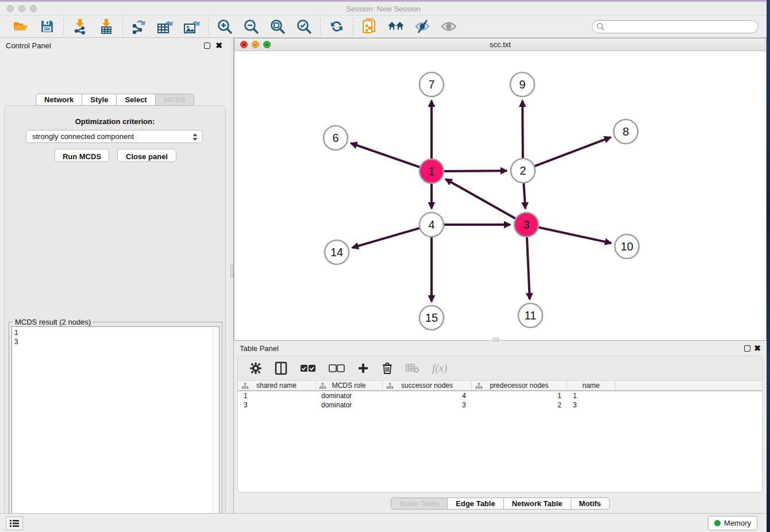  What do you see at coordinates (136, 100) in the screenshot?
I see `tab-select: Select` at bounding box center [136, 100].